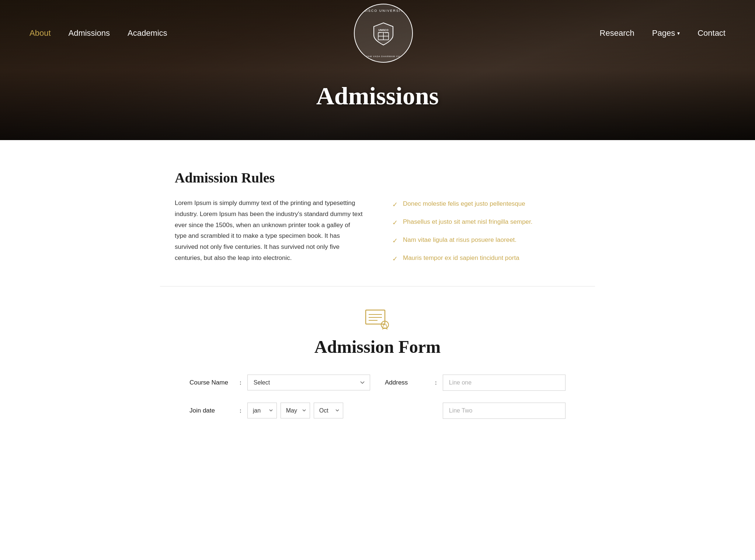 This screenshot has width=755, height=560. Describe the element at coordinates (98, 33) in the screenshot. I see `nav-left: About Admissions Academics` at that location.